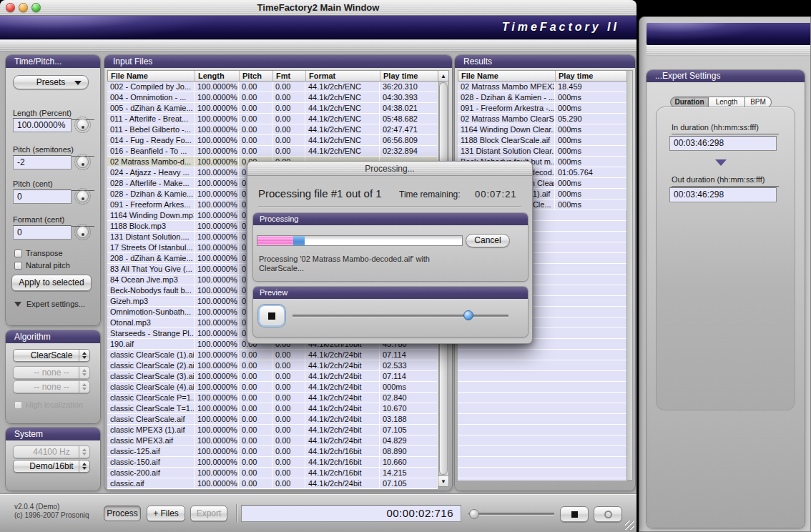 This screenshot has width=811, height=532. What do you see at coordinates (318, 27) in the screenshot?
I see `brand-banner: TimeFactory II` at bounding box center [318, 27].